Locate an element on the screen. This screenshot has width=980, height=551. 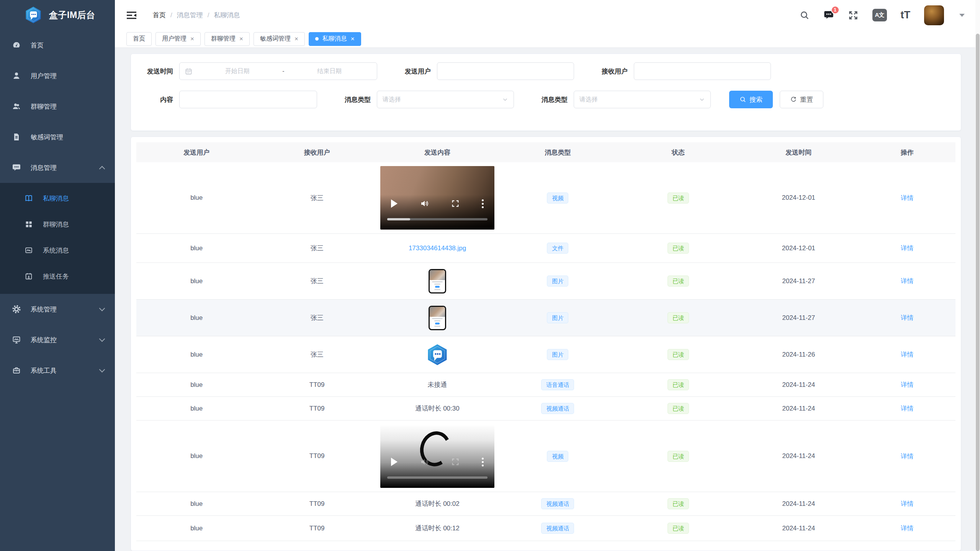
video-player-loading is located at coordinates (437, 456).